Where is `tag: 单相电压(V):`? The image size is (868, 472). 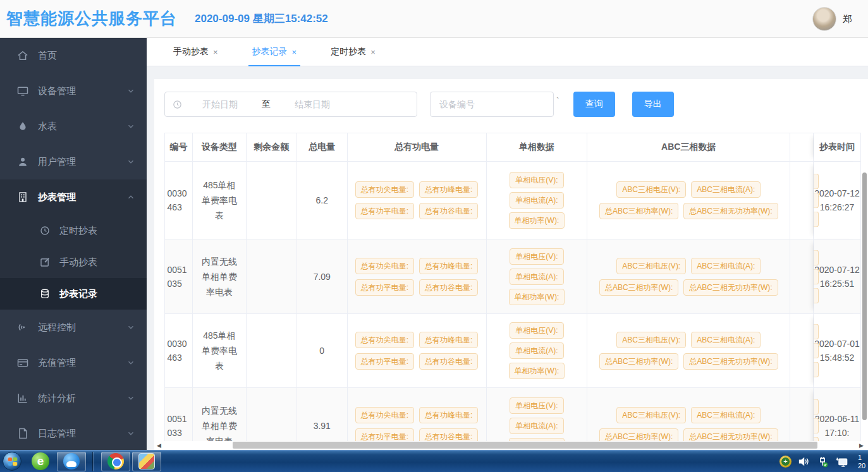 tag: 单相电压(V): is located at coordinates (536, 180).